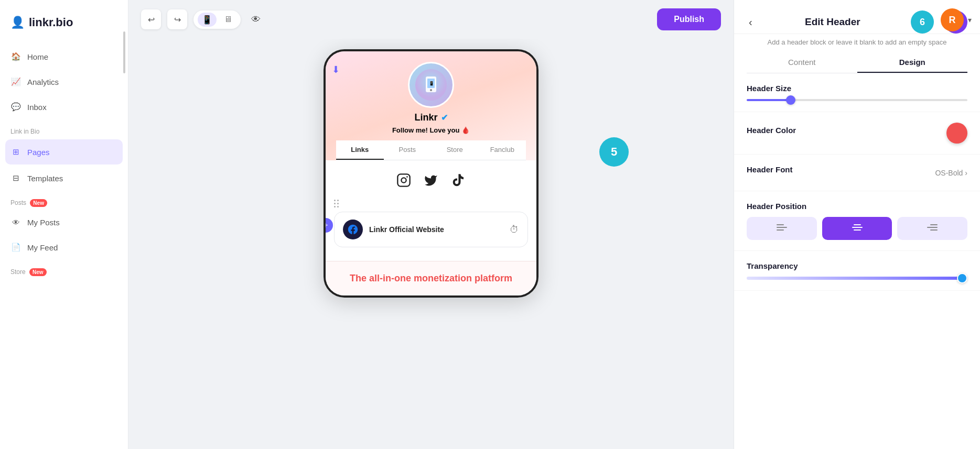 The height and width of the screenshot is (449, 980). What do you see at coordinates (51, 23) in the screenshot?
I see `logo-text: linkr.bio` at bounding box center [51, 23].